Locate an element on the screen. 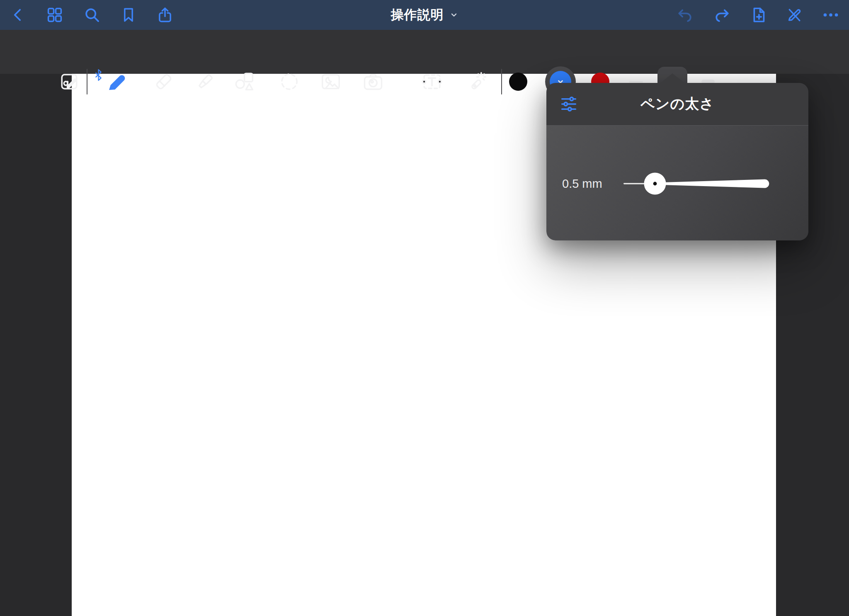 The image size is (849, 616). pen-thickness-value: 0.5 mm is located at coordinates (582, 184).